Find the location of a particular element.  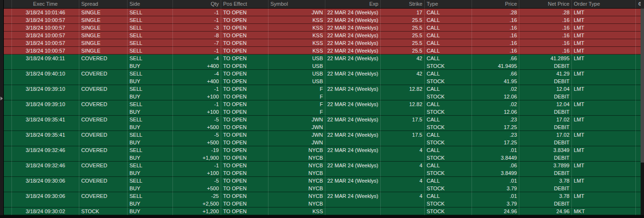

panel-resize-handle-icon is located at coordinates (2, 98).